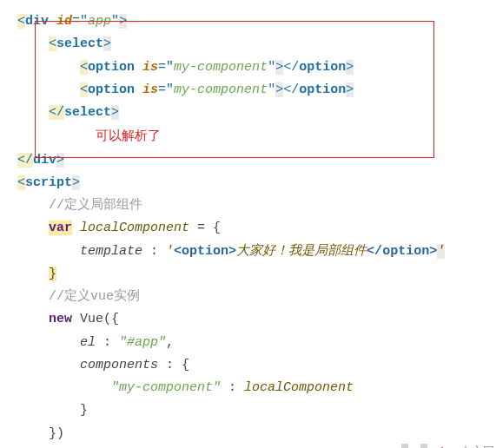 The height and width of the screenshot is (448, 503). I want to click on code-line: el : "#app",, so click(252, 343).